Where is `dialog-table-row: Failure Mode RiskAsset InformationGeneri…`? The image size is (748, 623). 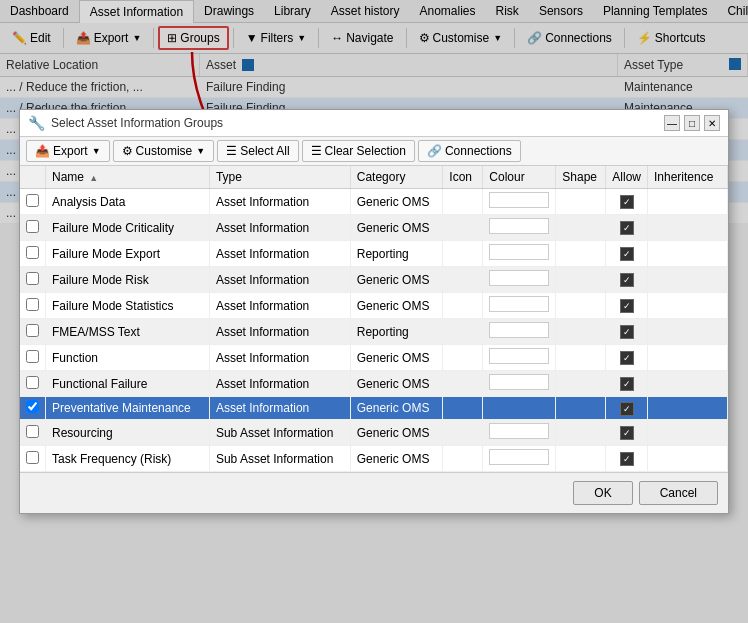 dialog-table-row: Failure Mode RiskAsset InformationGeneri… is located at coordinates (374, 280).